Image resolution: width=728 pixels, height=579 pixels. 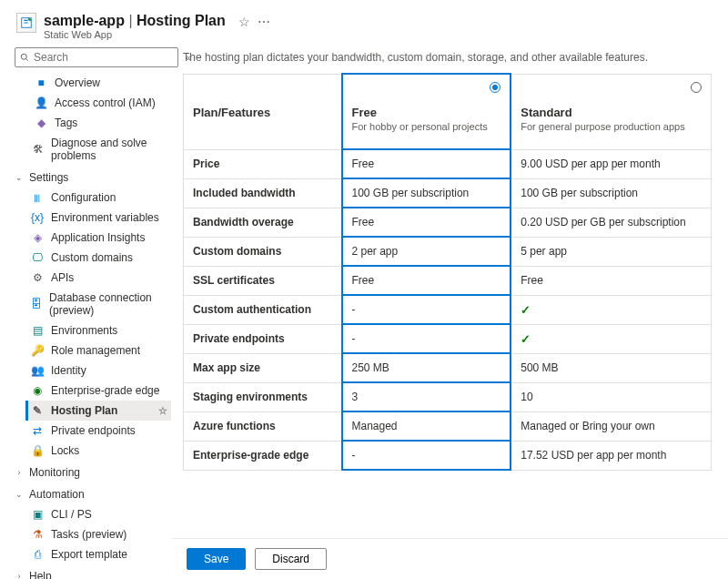 I want to click on feature-label: Custom domains, so click(x=263, y=251).